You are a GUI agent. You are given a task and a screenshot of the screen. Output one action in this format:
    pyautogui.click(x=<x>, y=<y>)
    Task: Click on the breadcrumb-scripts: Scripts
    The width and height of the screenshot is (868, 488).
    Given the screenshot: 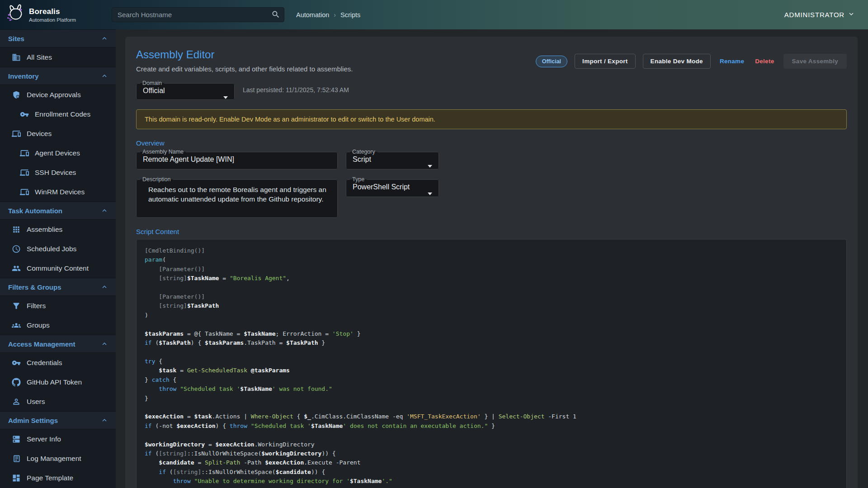 What is the action you would take?
    pyautogui.click(x=350, y=15)
    